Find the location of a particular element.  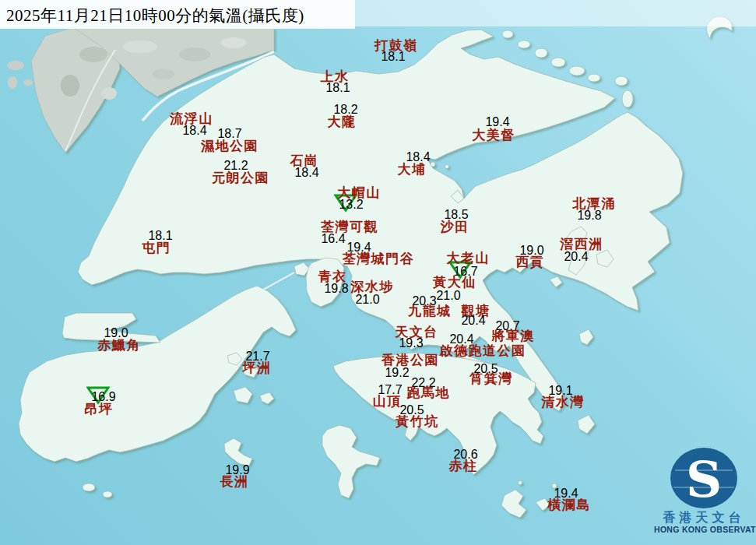

station-label: 元朗公園 is located at coordinates (241, 178).